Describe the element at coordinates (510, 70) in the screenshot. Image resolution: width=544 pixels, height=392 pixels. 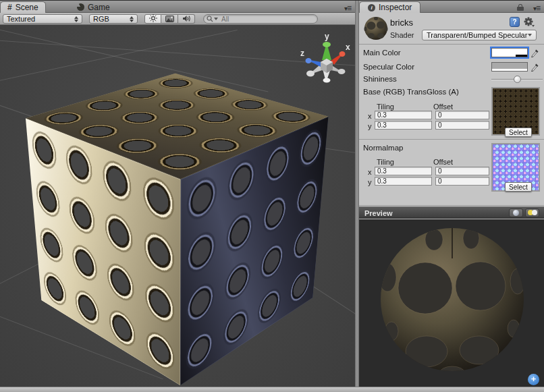
I see `specular-color-alpha-strip` at that location.